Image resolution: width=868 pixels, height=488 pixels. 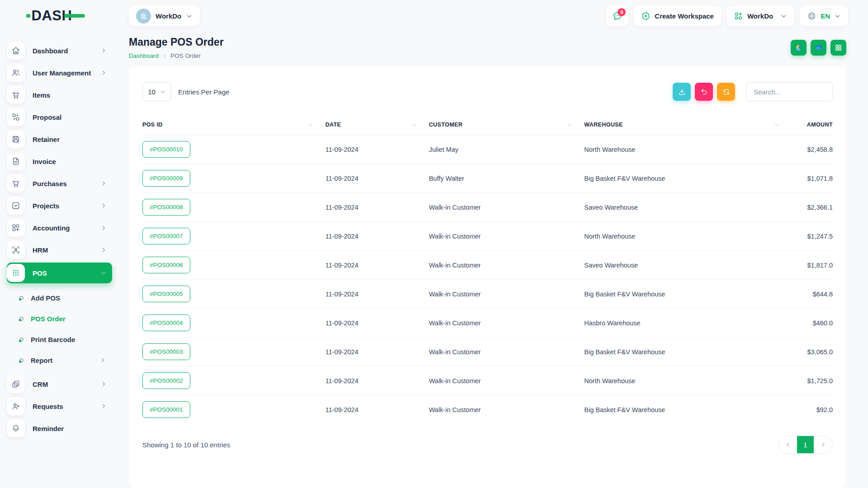 What do you see at coordinates (838, 48) in the screenshot?
I see `grid-icon` at bounding box center [838, 48].